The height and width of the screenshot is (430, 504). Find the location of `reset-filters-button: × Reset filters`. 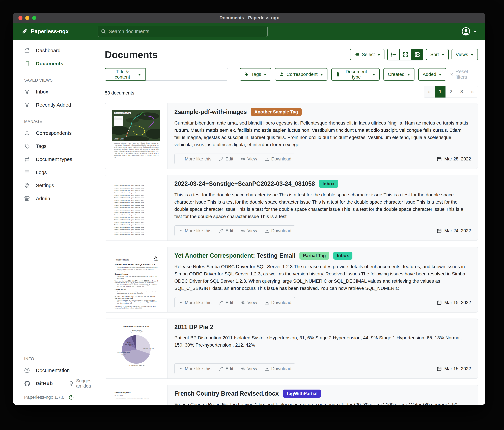

reset-filters-button: × Reset filters is located at coordinates (464, 75).